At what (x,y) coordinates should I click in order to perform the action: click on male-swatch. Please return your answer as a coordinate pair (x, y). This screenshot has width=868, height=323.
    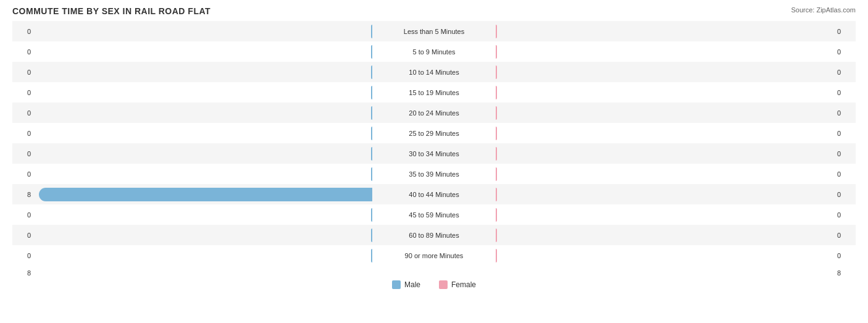
    Looking at the image, I should click on (396, 285).